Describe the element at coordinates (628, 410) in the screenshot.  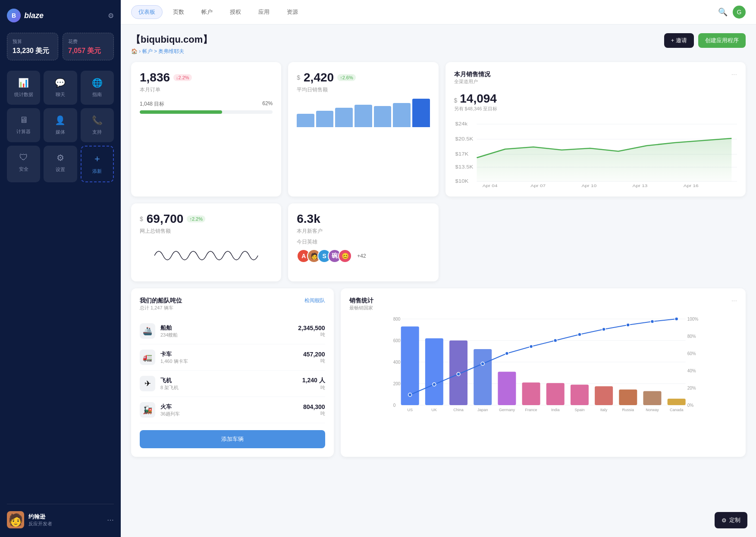
I see `svg-text: Russia` at that location.